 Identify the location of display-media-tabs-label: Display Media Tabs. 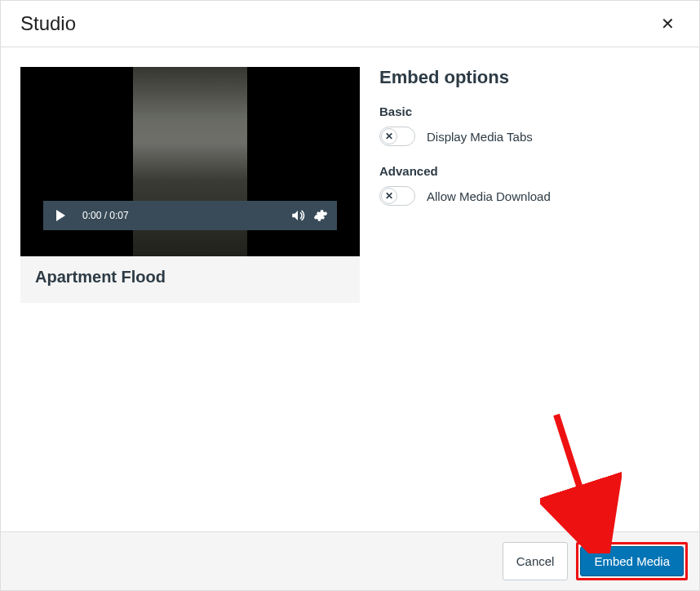
(480, 137).